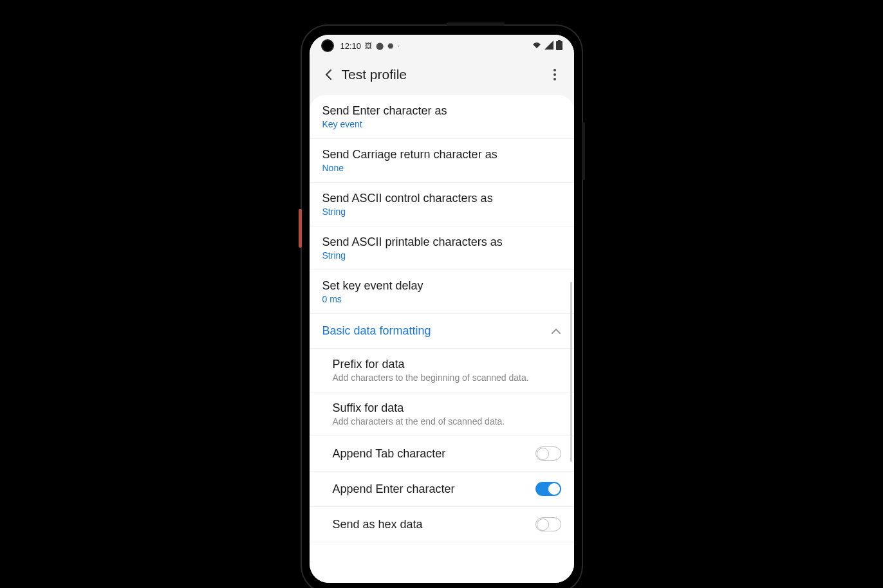 This screenshot has width=883, height=588. What do you see at coordinates (583, 151) in the screenshot?
I see `volume-button` at bounding box center [583, 151].